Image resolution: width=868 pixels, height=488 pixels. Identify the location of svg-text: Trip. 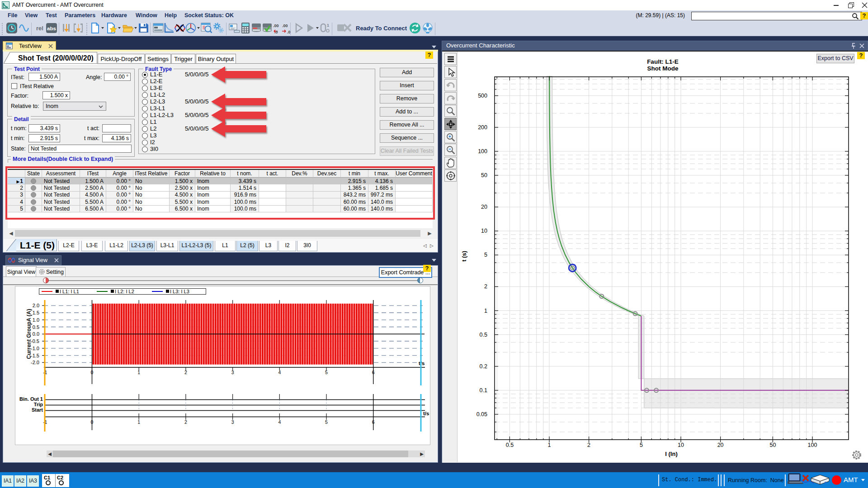
(38, 404).